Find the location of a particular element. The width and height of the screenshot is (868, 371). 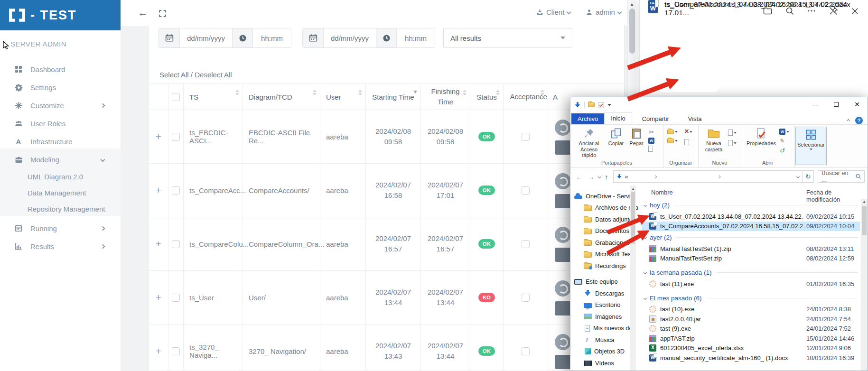

nav-item: Mis nuevos doc is located at coordinates (605, 328).